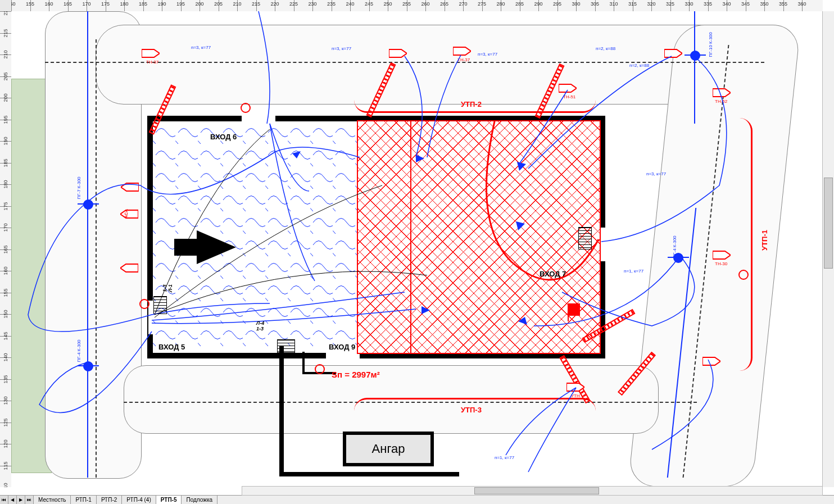 The image size is (834, 504). What do you see at coordinates (471, 410) in the screenshot?
I see `label-utp3: УТП-3` at bounding box center [471, 410].